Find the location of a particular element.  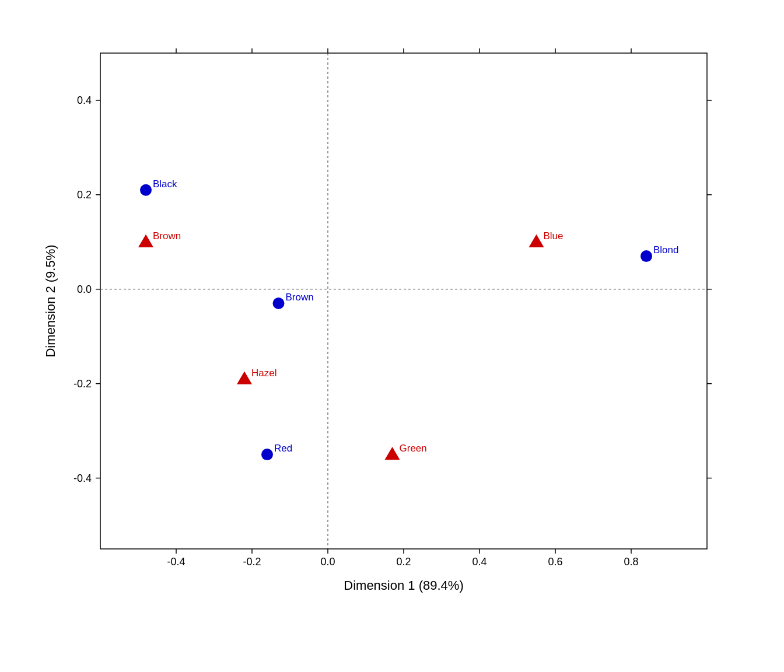

svg-text: 0.8 is located at coordinates (631, 562).